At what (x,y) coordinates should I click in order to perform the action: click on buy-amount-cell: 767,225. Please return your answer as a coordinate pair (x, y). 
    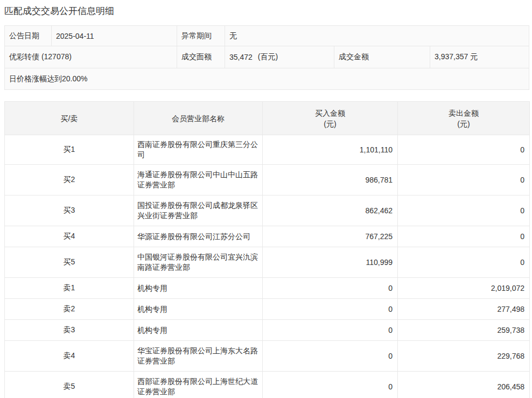
    Looking at the image, I should click on (331, 237).